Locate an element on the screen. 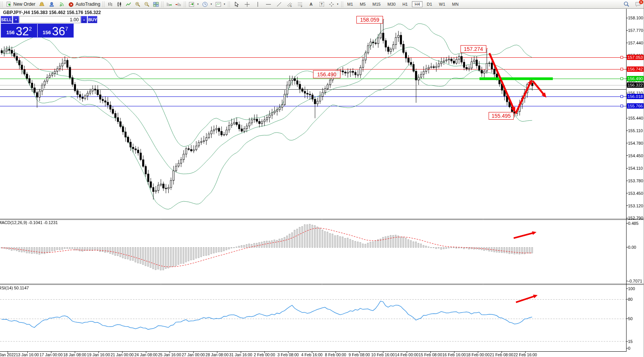 Image resolution: width=644 pixels, height=357 pixels. tf-button-m15: M15 is located at coordinates (376, 4).